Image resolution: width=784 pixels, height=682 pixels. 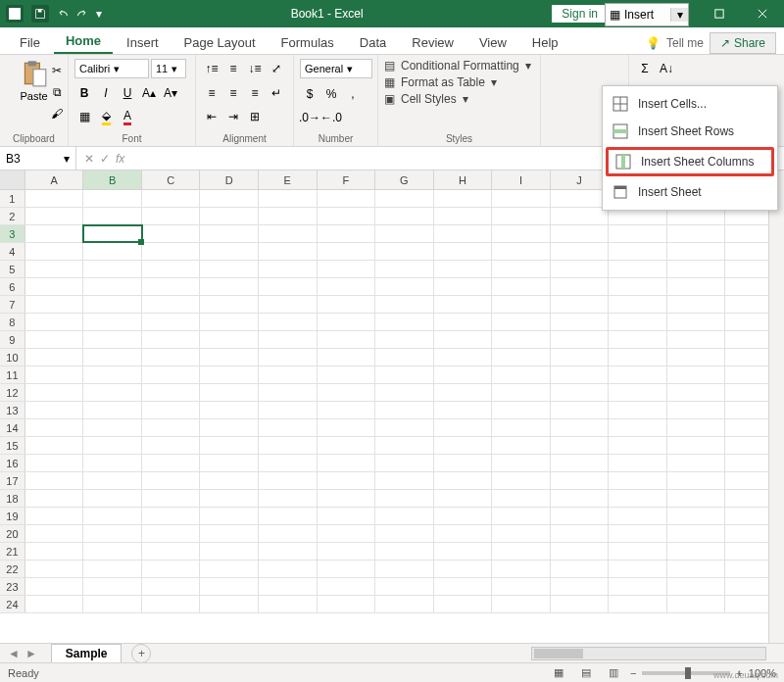 What do you see at coordinates (13, 463) in the screenshot?
I see `row-header: 16` at bounding box center [13, 463].